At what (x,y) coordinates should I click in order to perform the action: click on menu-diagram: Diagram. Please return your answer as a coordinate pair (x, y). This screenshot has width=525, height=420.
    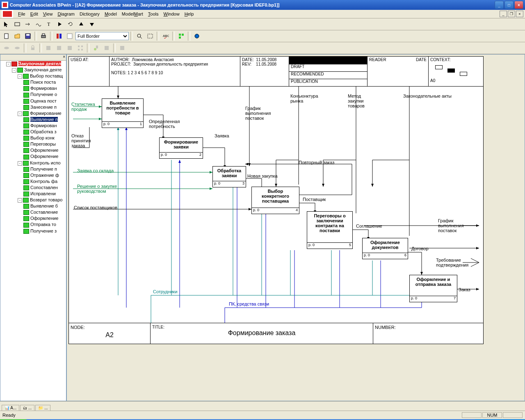
    Looking at the image, I should click on (66, 14).